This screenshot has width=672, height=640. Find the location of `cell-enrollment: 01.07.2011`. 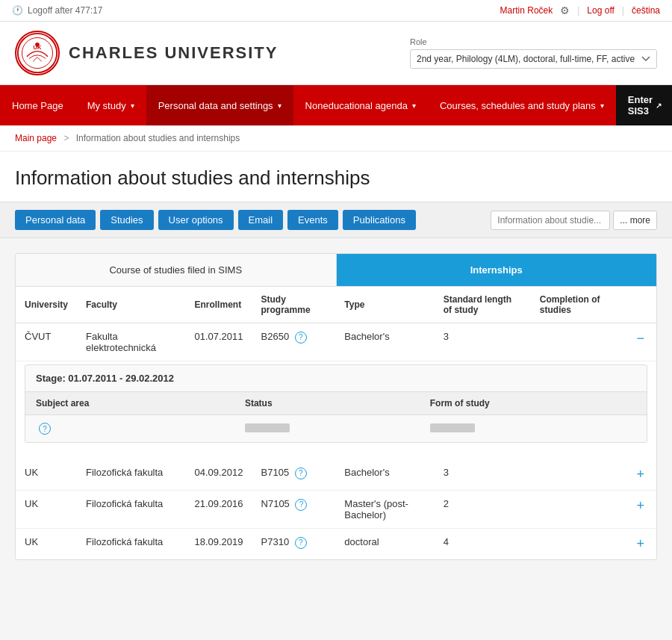

cell-enrollment: 01.07.2011 is located at coordinates (218, 342).